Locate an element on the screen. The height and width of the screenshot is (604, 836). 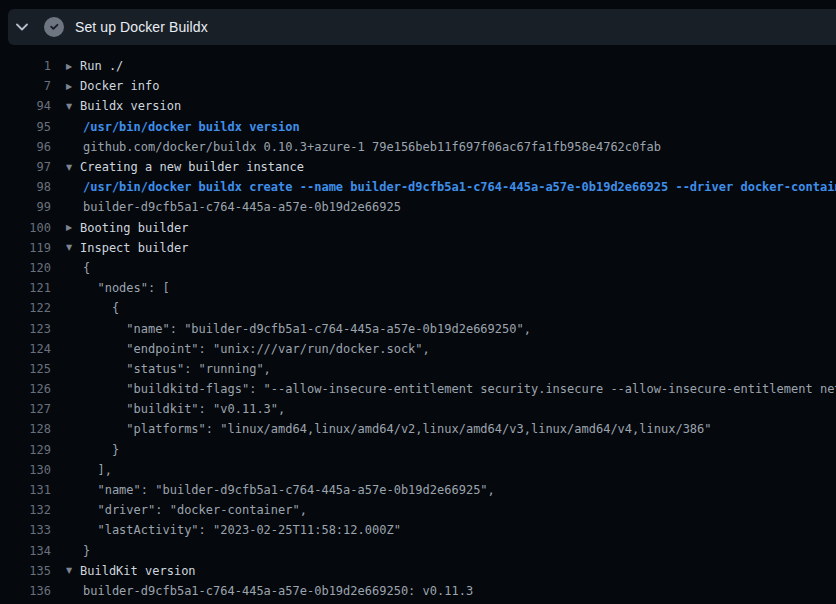
line-content: ▼Buildx version is located at coordinates (124, 106).